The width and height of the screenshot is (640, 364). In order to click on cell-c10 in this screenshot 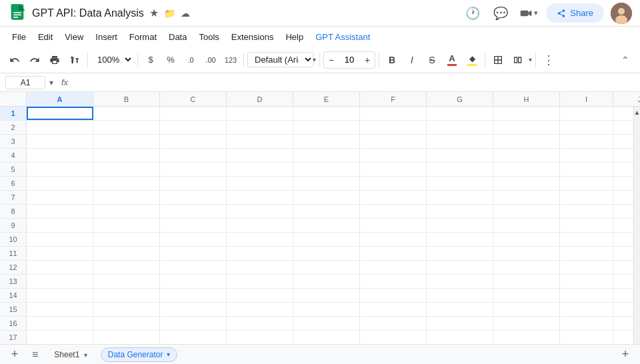, I will do `click(193, 239)`.